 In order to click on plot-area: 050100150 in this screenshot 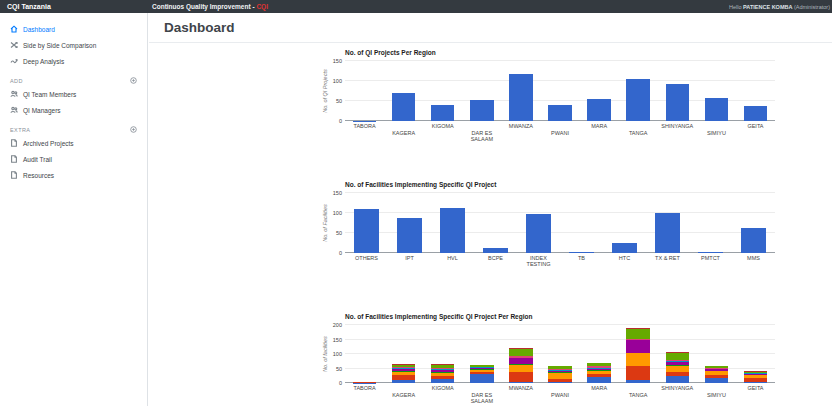, I will do `click(560, 223)`.